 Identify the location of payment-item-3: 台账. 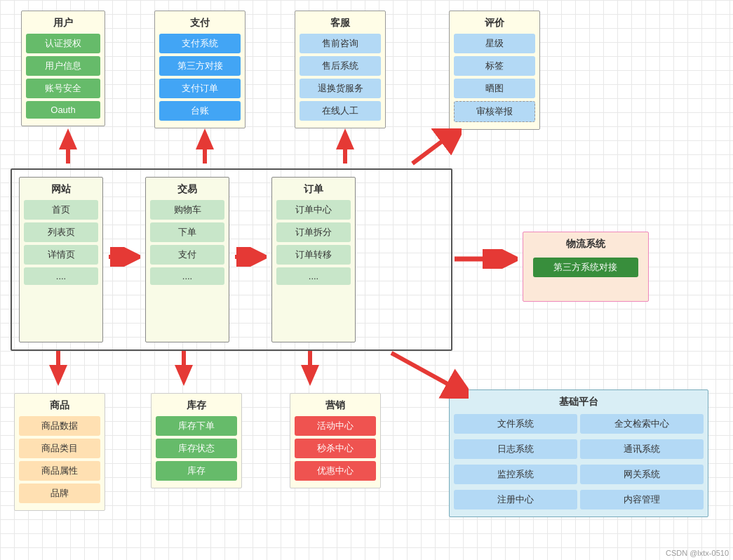
(200, 111).